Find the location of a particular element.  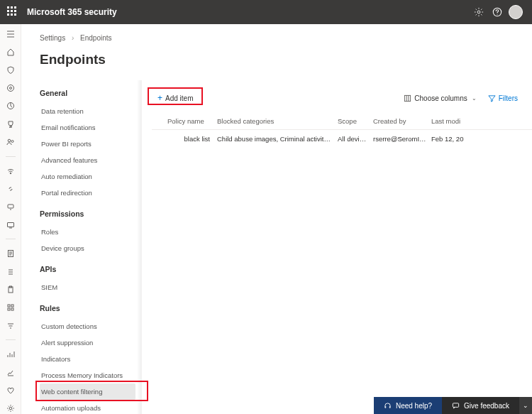

sidenav-item: SIEM is located at coordinates (88, 287).